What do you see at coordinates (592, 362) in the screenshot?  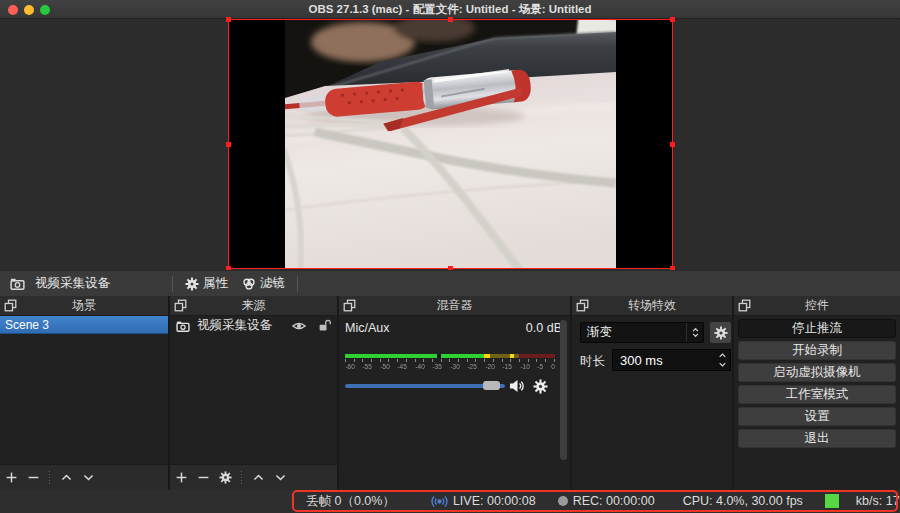 I see `duration-label: 时长` at bounding box center [592, 362].